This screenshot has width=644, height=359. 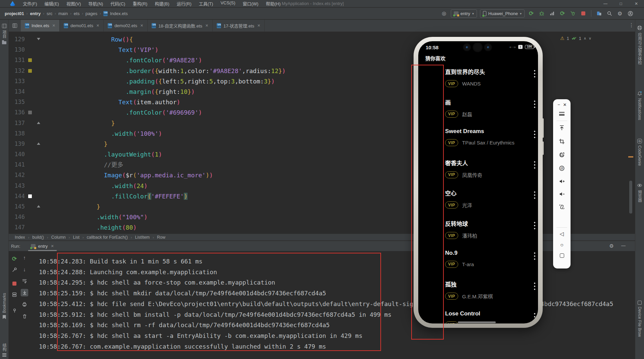 I want to click on menu-item: 帮助(H), so click(x=273, y=4).